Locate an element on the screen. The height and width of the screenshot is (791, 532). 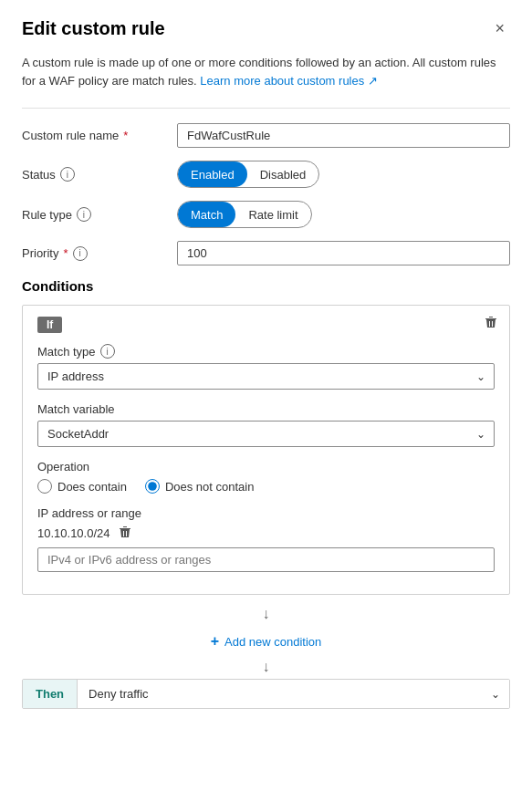
operation-label: Operation is located at coordinates (266, 467).